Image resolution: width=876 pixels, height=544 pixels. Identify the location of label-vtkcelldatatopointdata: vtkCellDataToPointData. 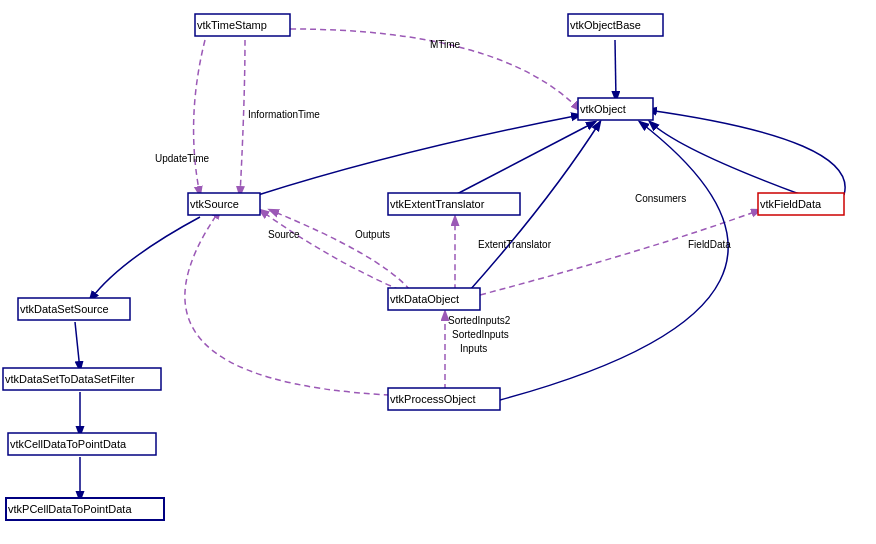
(68, 444).